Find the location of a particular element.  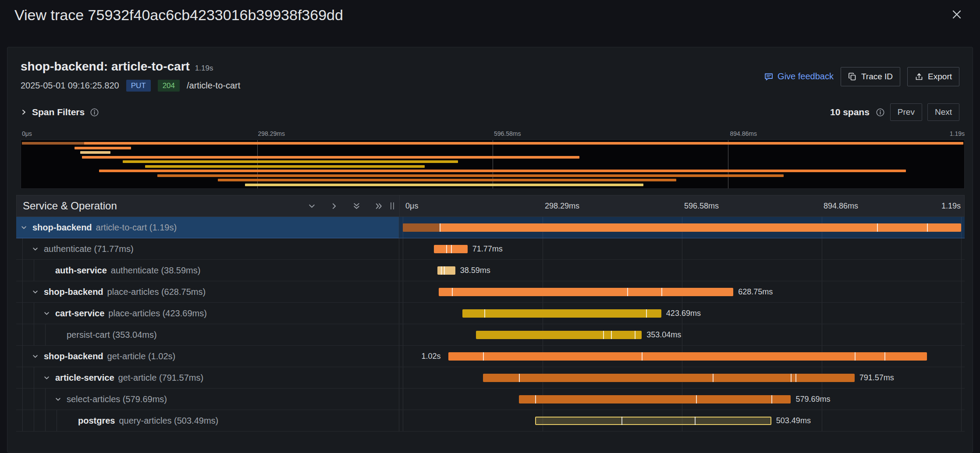

operation-name: place-articles (423.69ms) is located at coordinates (158, 314).